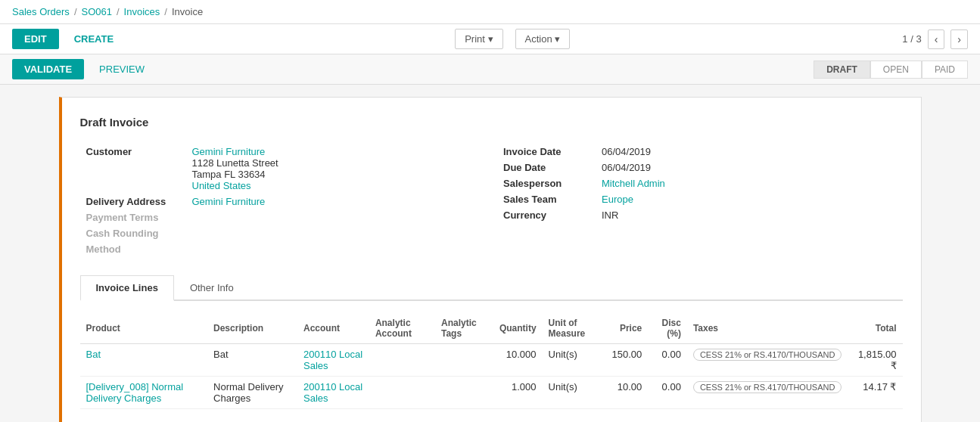  I want to click on cell-description: Bat, so click(253, 360).